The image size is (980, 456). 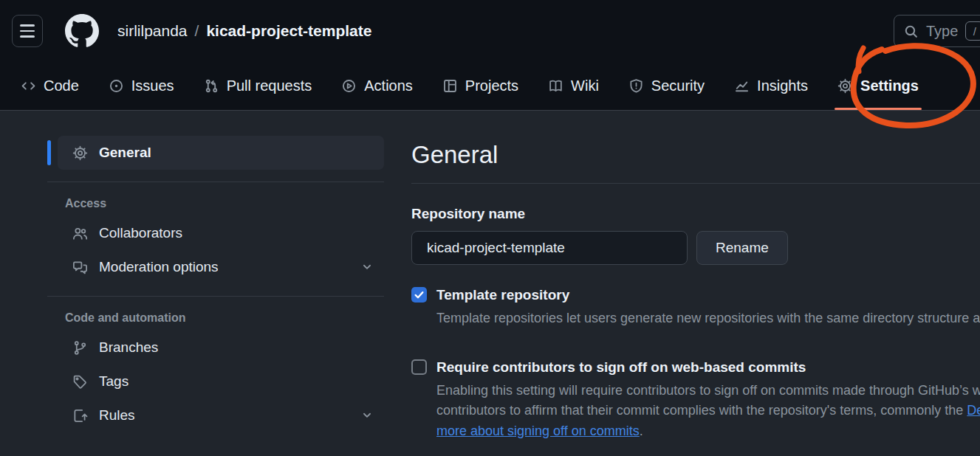 What do you see at coordinates (419, 295) in the screenshot?
I see `checkmark-icon` at bounding box center [419, 295].